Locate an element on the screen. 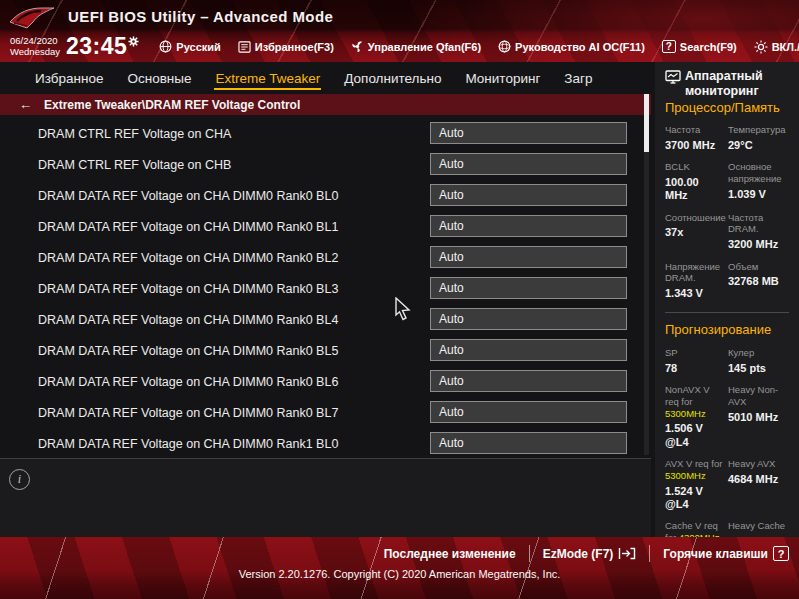 The width and height of the screenshot is (799, 599). stat-label: Heavy Cache is located at coordinates (758, 526).